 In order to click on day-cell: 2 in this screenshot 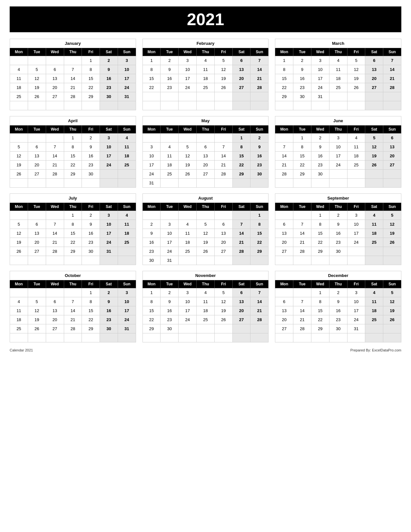, I will do `click(170, 61)`.